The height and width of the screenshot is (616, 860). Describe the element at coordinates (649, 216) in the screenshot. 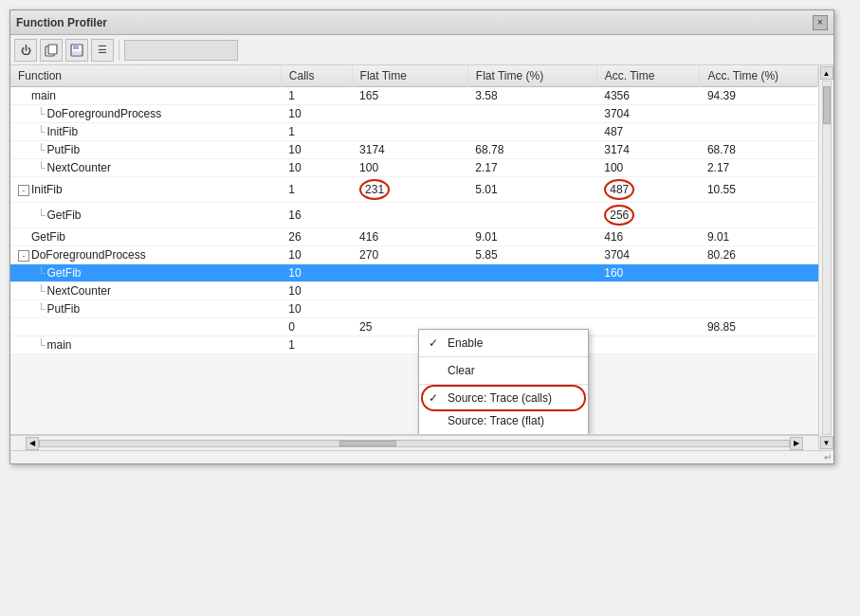

I see `cell-acc-time: 256` at that location.